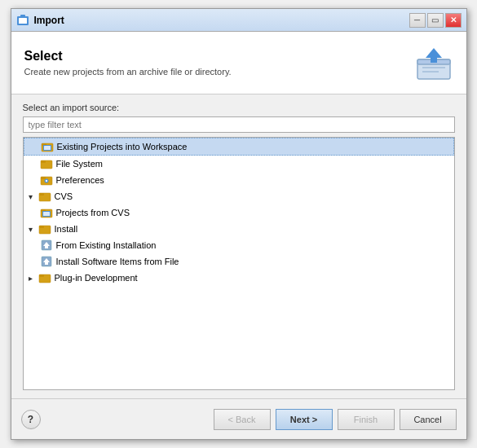 The image size is (477, 448). I want to click on folder-icon-preferences, so click(46, 180).